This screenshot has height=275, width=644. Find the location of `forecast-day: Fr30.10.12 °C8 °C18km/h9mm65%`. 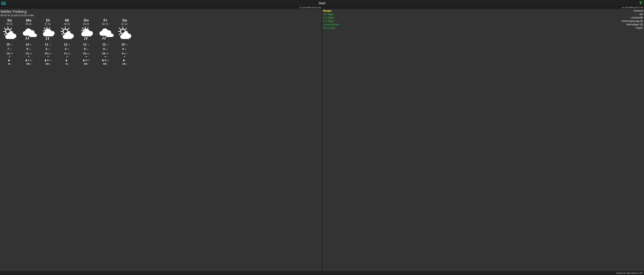

forecast-day: Fr30.10.12 °C8 °C18km/h9mm65% is located at coordinates (106, 42).